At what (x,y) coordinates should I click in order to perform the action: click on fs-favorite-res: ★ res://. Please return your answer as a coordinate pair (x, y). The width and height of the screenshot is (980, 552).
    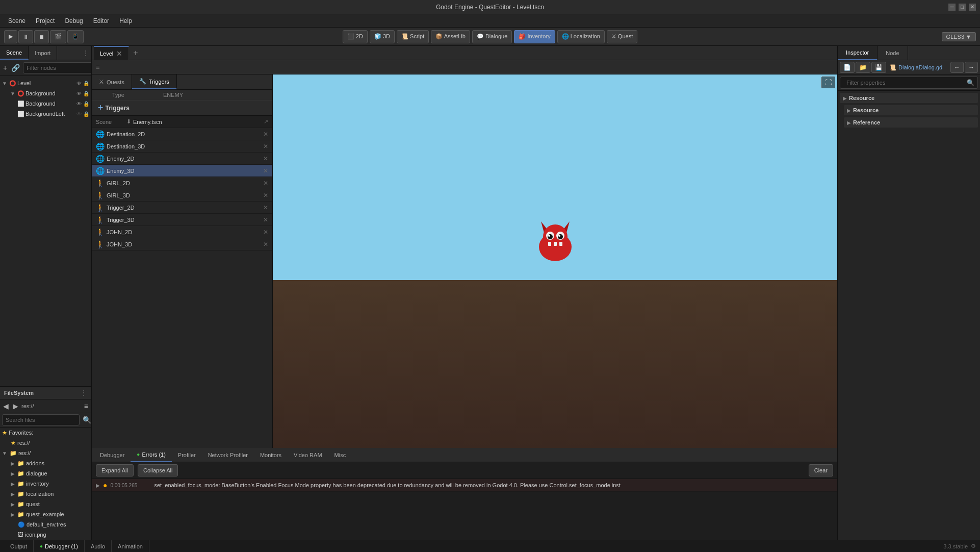
    Looking at the image, I should click on (46, 443).